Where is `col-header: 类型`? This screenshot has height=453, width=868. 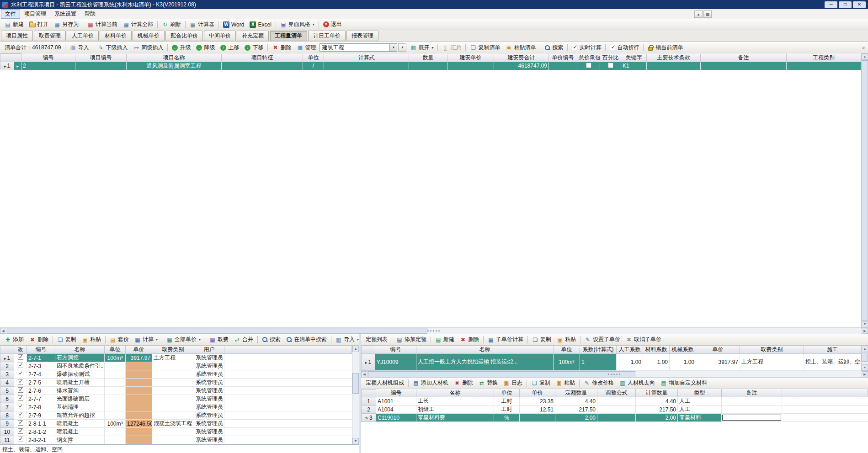
col-header: 类型 is located at coordinates (700, 393).